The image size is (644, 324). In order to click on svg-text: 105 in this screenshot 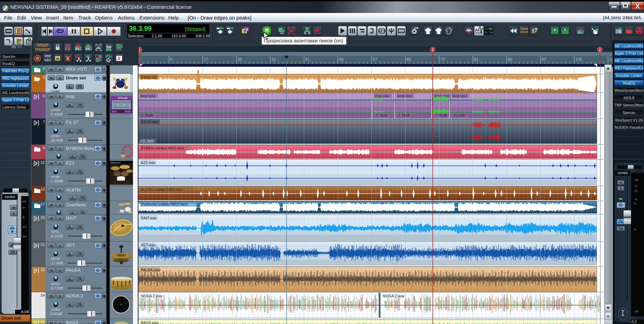, I will do `click(579, 60)`.